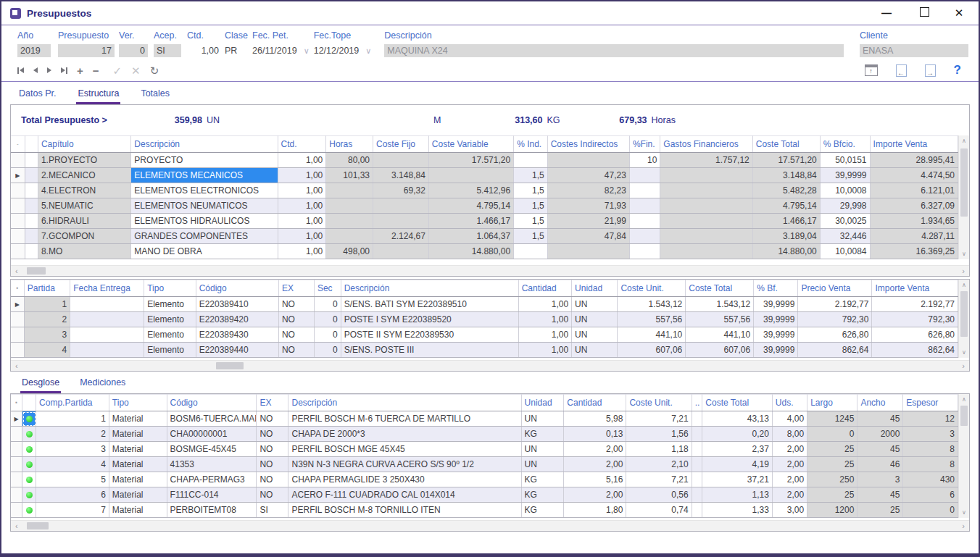 The height and width of the screenshot is (557, 980). Describe the element at coordinates (138, 495) in the screenshot. I see `grid-cell: Material` at that location.